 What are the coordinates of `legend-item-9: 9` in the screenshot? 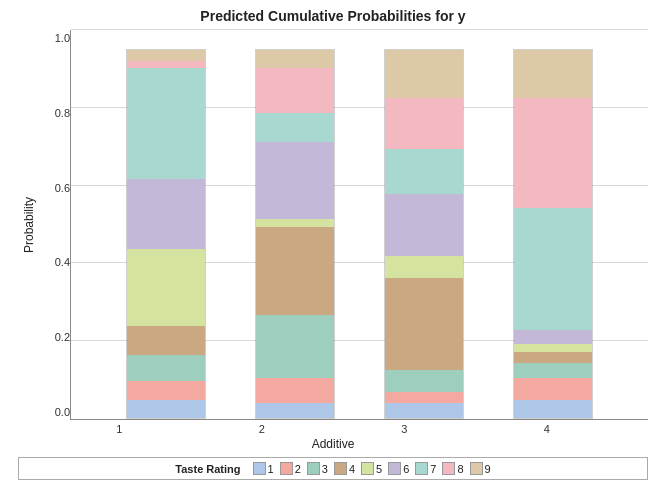 It's located at (480, 468).